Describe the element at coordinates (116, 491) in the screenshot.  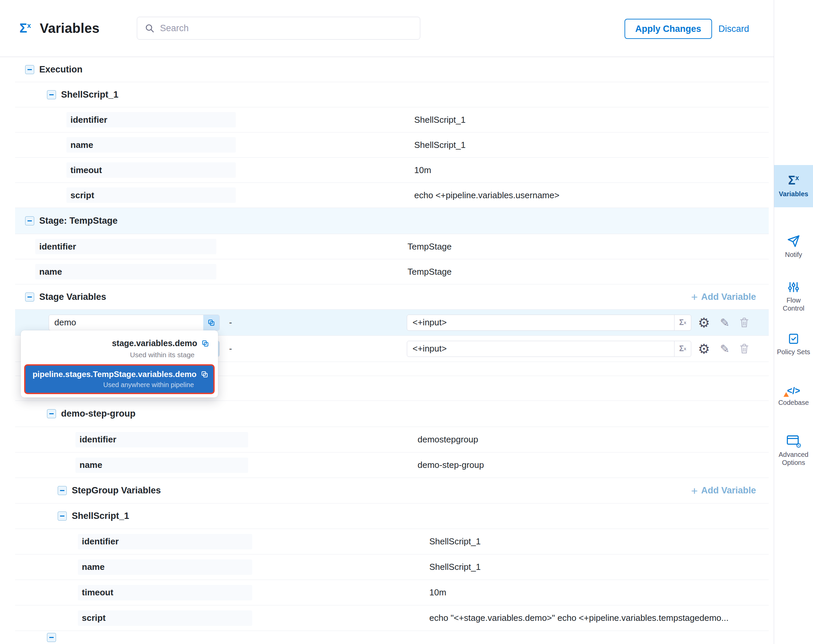
I see `section-label: StepGroup Variables` at that location.